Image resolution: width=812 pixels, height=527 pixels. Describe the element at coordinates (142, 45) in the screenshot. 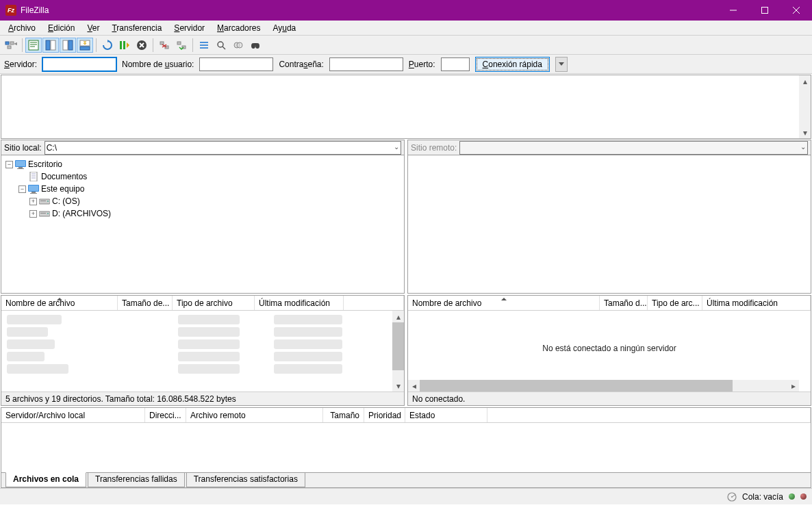

I see `cancel-button` at that location.